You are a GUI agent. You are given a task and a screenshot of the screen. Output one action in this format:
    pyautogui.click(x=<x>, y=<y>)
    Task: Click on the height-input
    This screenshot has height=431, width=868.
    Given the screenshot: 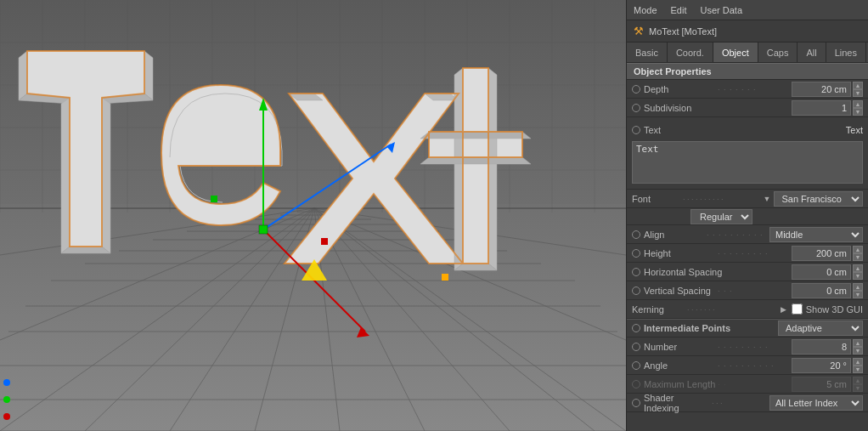 What is the action you would take?
    pyautogui.click(x=821, y=253)
    